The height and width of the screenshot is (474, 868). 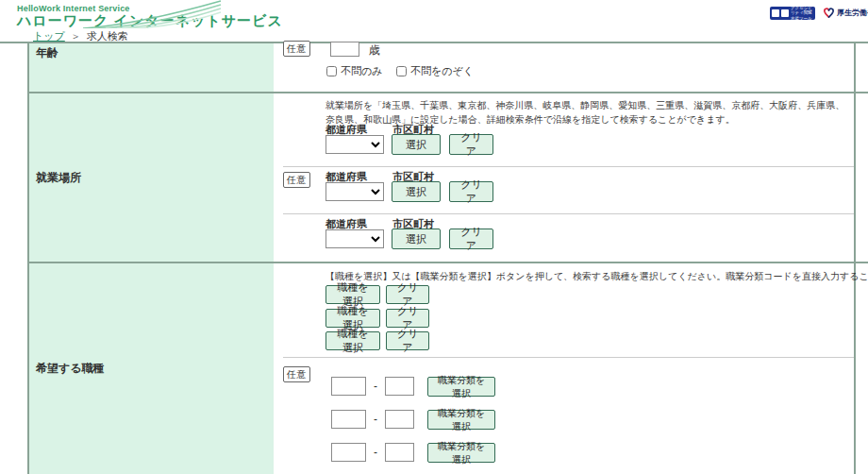 I want to click on location-row-label: 就業場所, so click(x=58, y=178).